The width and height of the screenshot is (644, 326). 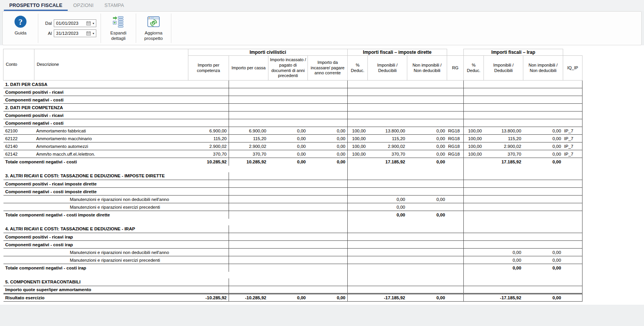 What do you see at coordinates (504, 131) in the screenshot?
I see `cell-num: 13.800,00` at bounding box center [504, 131].